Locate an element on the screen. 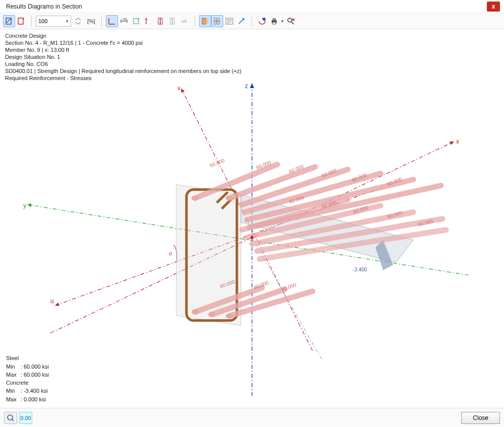  results-on-section-icon: 1 is located at coordinates (9, 21).